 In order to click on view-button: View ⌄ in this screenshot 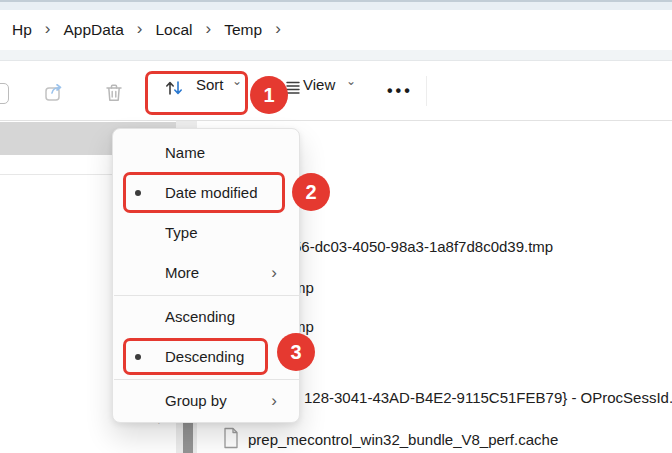, I will do `click(322, 86)`.